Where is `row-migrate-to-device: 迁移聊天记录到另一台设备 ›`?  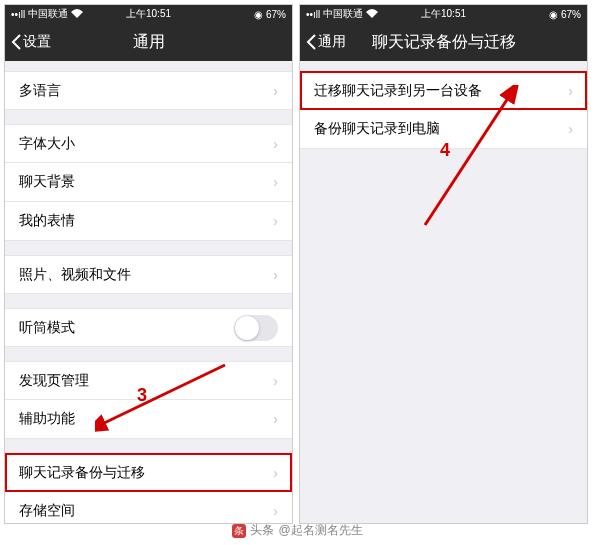 row-migrate-to-device: 迁移聊天记录到另一台设备 › is located at coordinates (444, 90).